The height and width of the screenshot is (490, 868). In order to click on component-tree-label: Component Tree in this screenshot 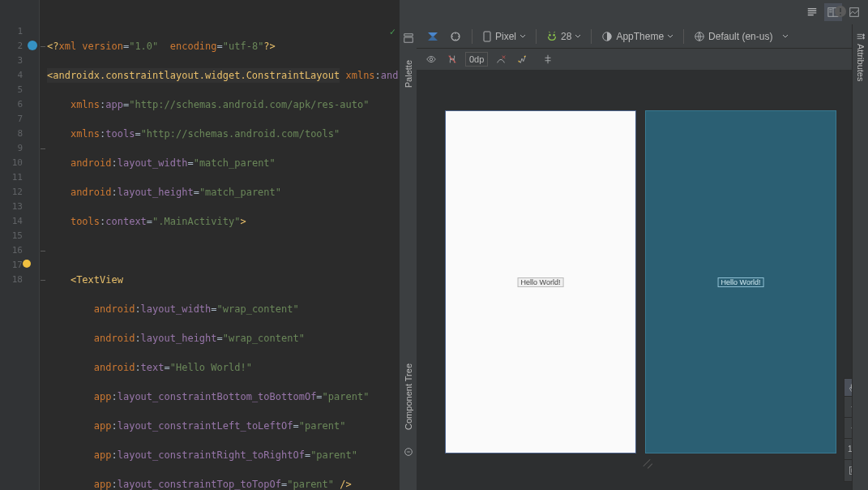, I will do `click(408, 397)`.